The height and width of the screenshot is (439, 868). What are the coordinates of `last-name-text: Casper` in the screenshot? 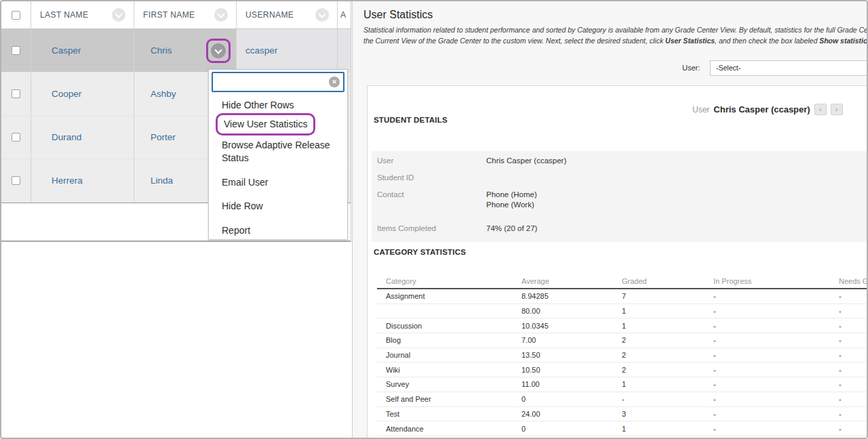 It's located at (56, 50).